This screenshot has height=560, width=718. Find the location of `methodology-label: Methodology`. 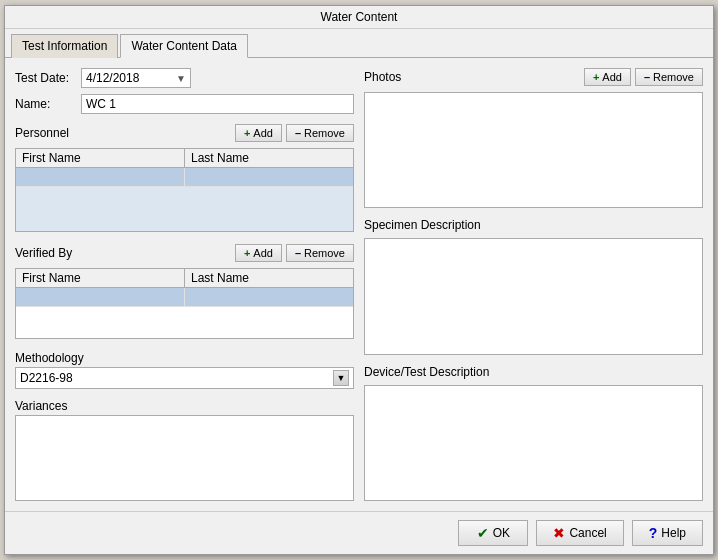

methodology-label: Methodology is located at coordinates (184, 358).